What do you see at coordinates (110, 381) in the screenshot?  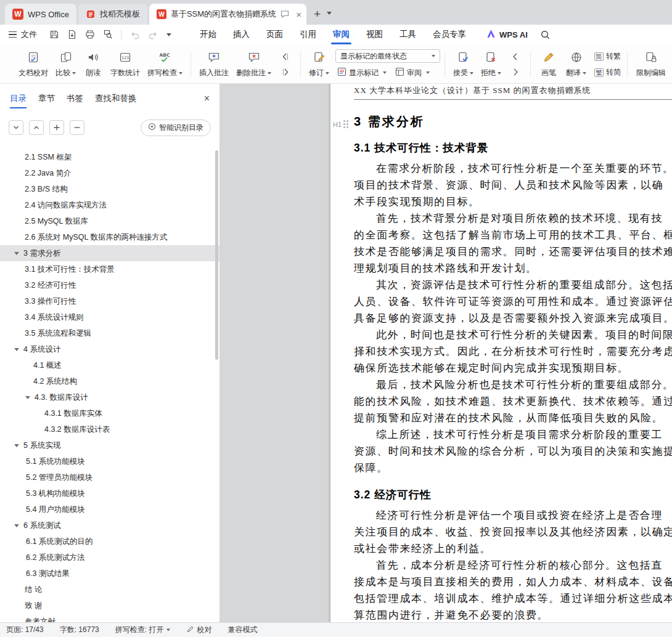 I see `toc-item: 4.2 系统结构` at bounding box center [110, 381].